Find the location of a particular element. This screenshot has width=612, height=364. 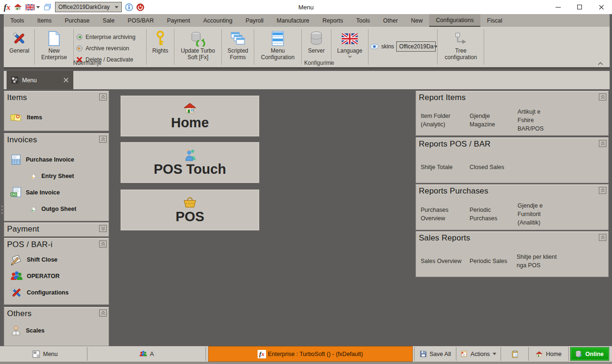

quick-access-toolbar: fx Office2019DarkGray is located at coordinates (72, 7).